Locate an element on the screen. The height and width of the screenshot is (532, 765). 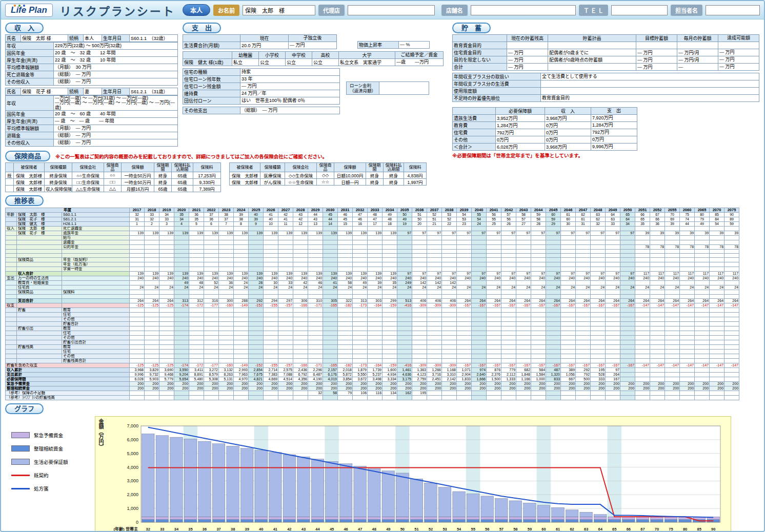
cell: ― 万円 is located at coordinates (657, 67).